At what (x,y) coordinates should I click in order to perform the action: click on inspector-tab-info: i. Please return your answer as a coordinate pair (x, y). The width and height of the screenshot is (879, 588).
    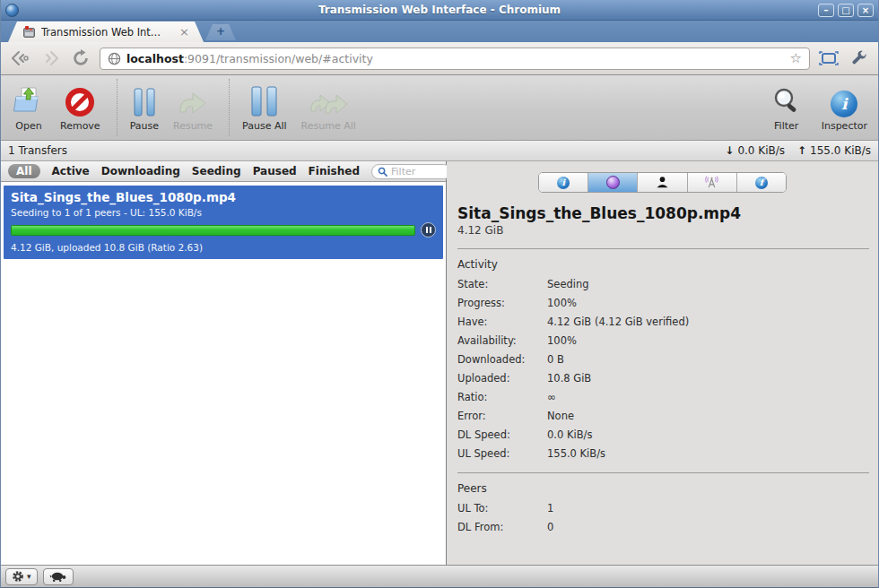
    Looking at the image, I should click on (563, 183).